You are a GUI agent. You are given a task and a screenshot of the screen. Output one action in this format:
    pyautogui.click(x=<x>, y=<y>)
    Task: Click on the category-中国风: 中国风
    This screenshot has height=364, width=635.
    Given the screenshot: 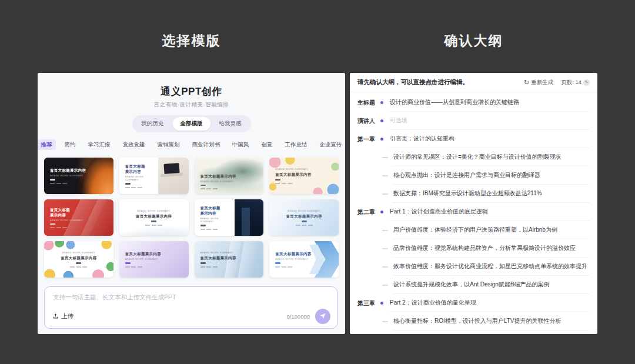 What is the action you would take?
    pyautogui.click(x=241, y=145)
    